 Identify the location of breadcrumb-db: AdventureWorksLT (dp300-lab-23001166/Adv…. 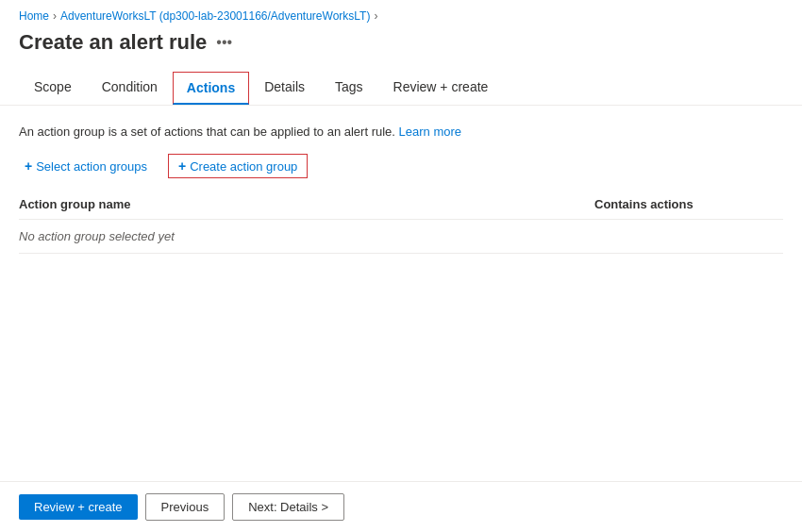
(215, 16).